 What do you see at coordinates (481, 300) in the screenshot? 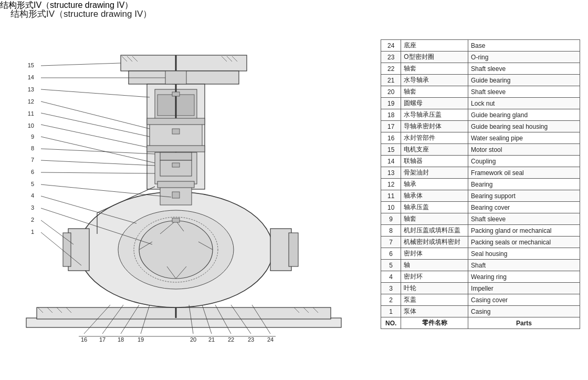
I see `table-row: 2 泵盖 Casing cover` at bounding box center [481, 300].